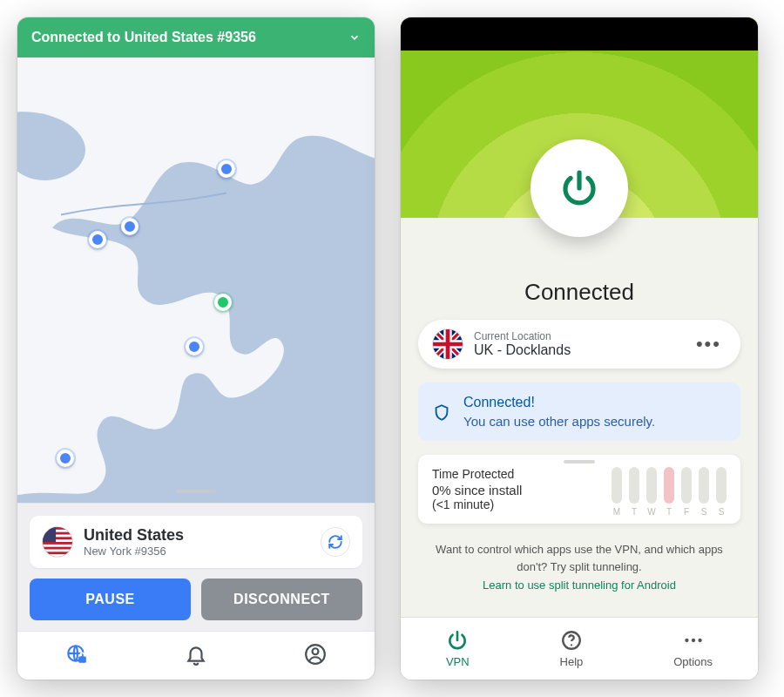 The image size is (784, 697). I want to click on sheet-handle, so click(196, 491).